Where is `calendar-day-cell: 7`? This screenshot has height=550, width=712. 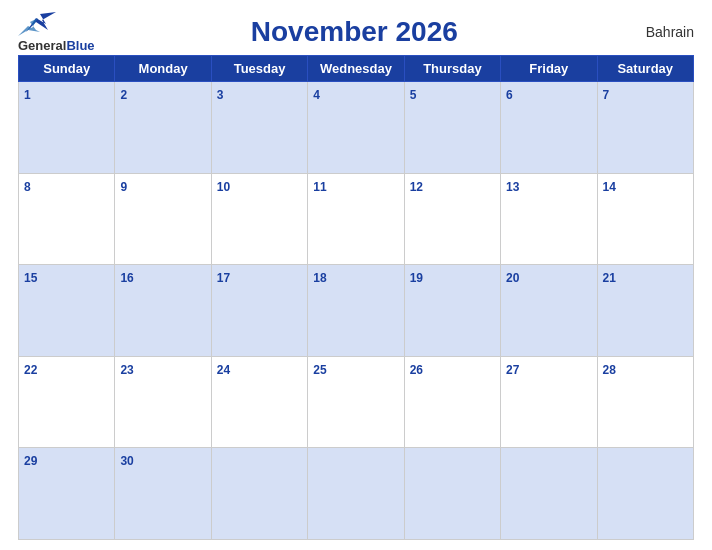 calendar-day-cell: 7 is located at coordinates (645, 128).